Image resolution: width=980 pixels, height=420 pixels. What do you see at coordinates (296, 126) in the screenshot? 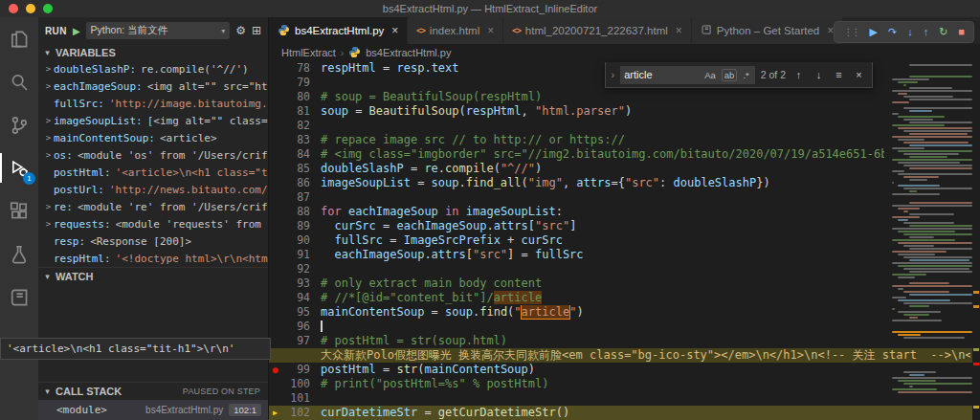
I see `line-number: 82` at bounding box center [296, 126].